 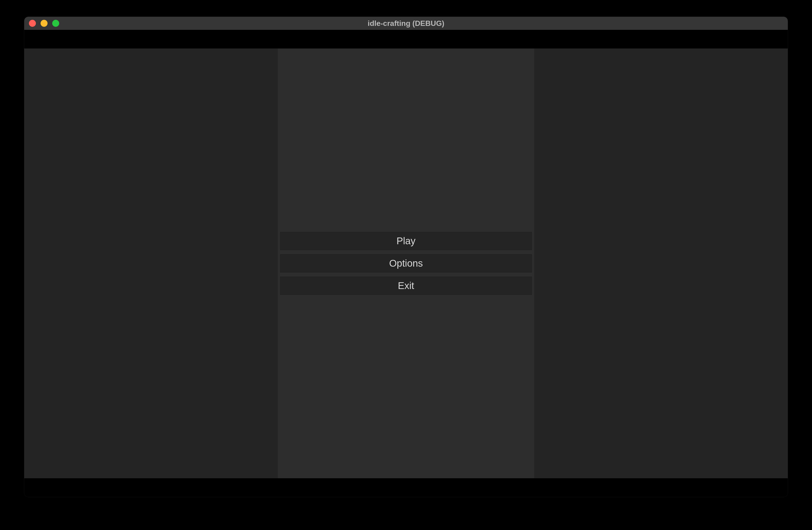 I want to click on close-icon, so click(x=32, y=23).